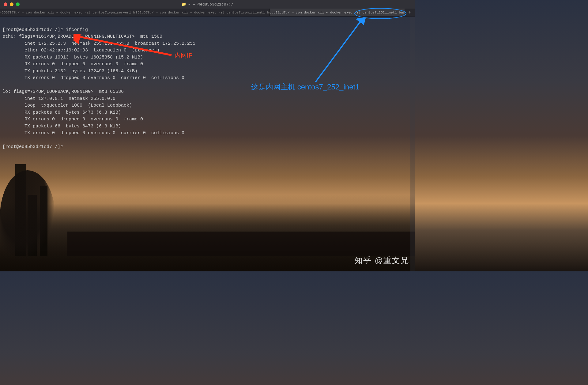 This screenshot has height=385, width=588. I want to click on terminal-line: TX packets 66 bytes 6473 (6.3 KiB), so click(62, 126).